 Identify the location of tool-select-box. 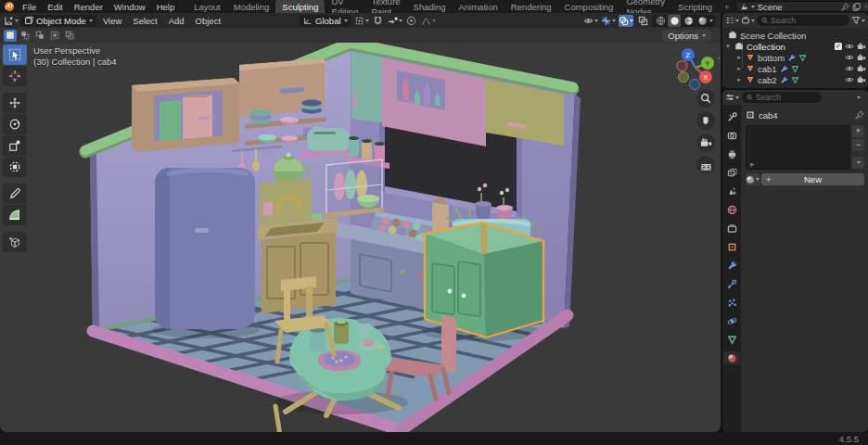
(15, 55).